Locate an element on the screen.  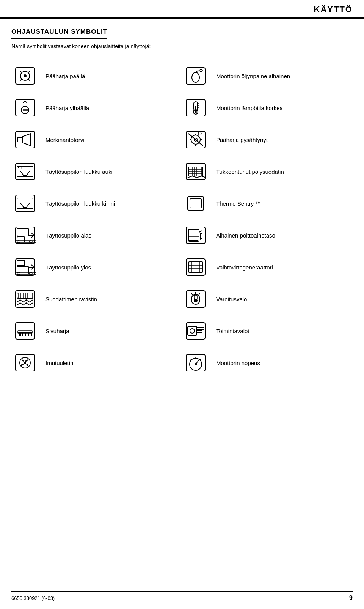
symbol-item: Merkinantotorvi is located at coordinates (97, 140).